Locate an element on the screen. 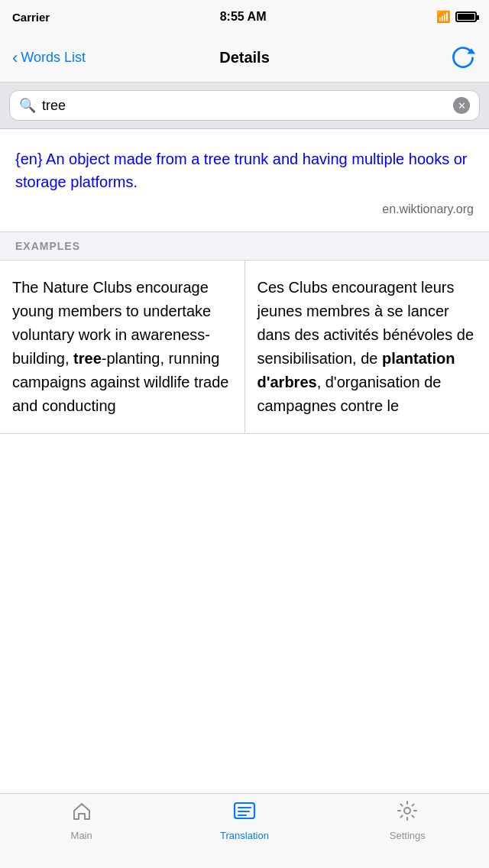 Image resolution: width=489 pixels, height=868 pixels. main-tab-label: Main is located at coordinates (82, 836).